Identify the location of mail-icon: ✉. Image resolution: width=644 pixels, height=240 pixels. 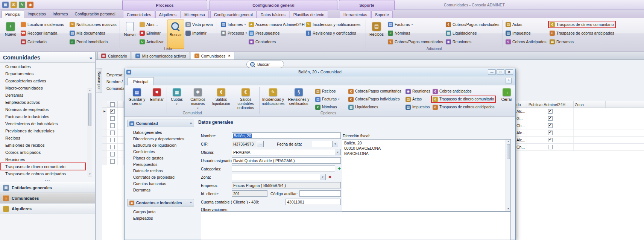
(14, 5).